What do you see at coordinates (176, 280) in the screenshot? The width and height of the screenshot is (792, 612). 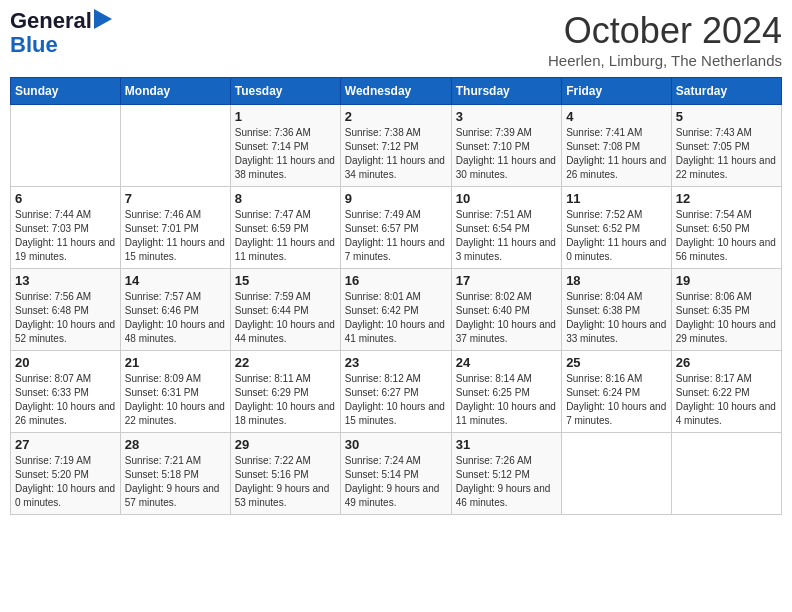 I see `day-number: 14` at bounding box center [176, 280].